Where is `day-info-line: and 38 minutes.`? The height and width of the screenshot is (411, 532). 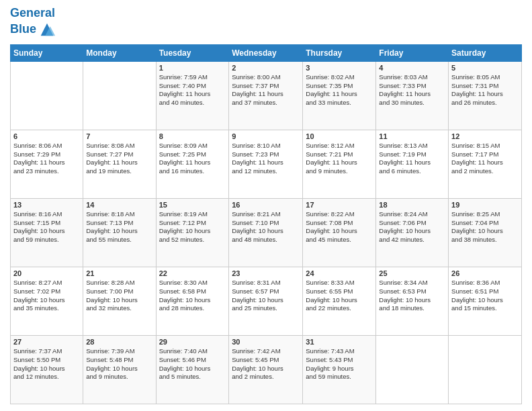 day-info-line: and 38 minutes. is located at coordinates (485, 240).